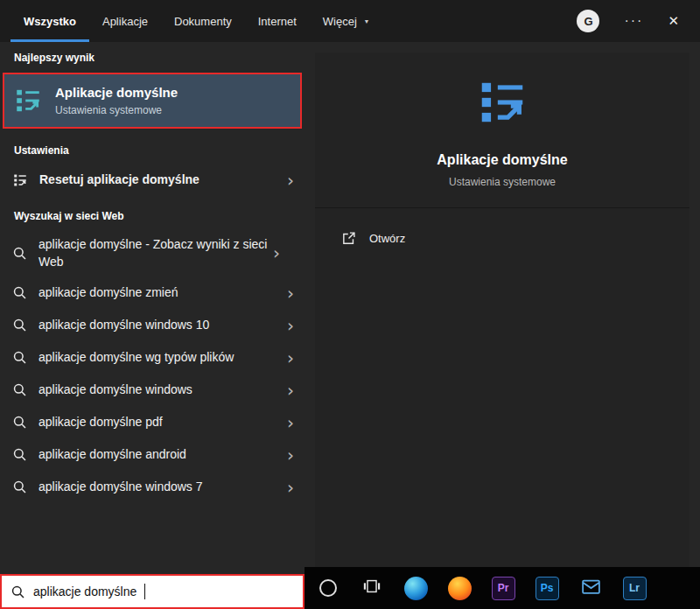 This screenshot has height=609, width=700. Describe the element at coordinates (348, 238) in the screenshot. I see `open-external-icon` at that location.